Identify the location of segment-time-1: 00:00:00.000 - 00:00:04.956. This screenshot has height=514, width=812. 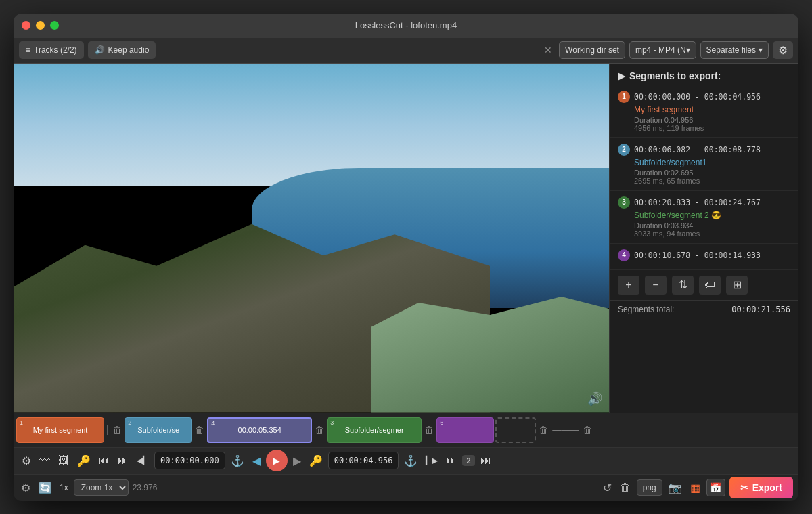
(697, 97).